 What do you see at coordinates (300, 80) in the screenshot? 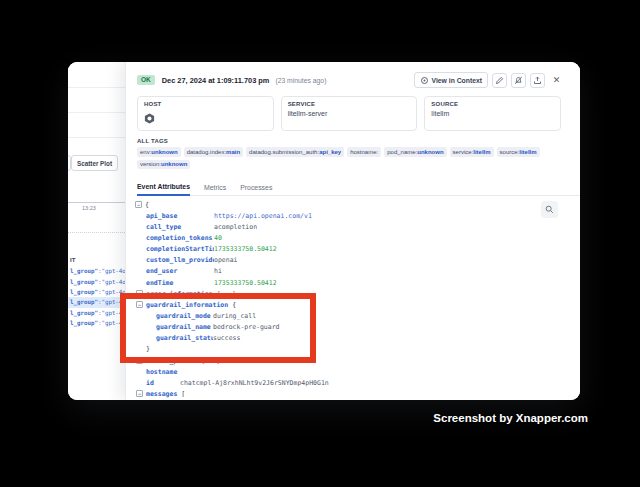
I see `relative-time: (23 minutes ago)` at bounding box center [300, 80].